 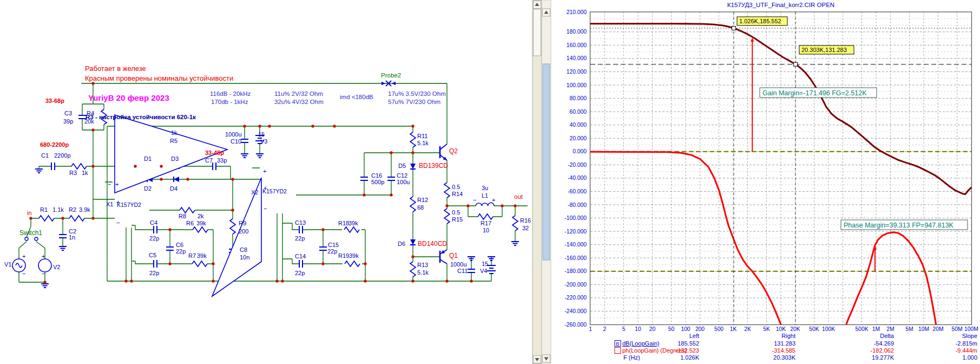 I want to click on table-cell: 131.283, so click(x=785, y=343).